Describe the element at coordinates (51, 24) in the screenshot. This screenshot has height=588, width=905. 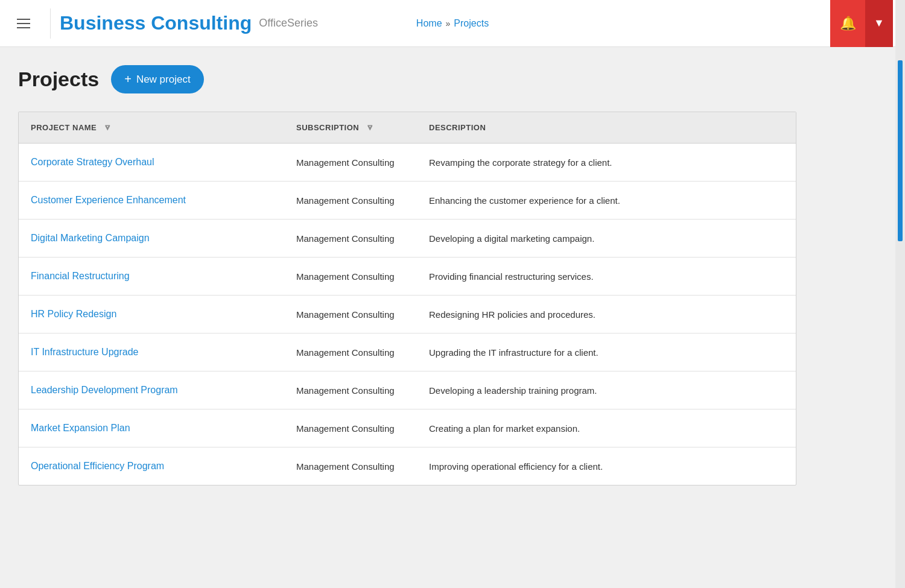
I see `header-divider` at that location.